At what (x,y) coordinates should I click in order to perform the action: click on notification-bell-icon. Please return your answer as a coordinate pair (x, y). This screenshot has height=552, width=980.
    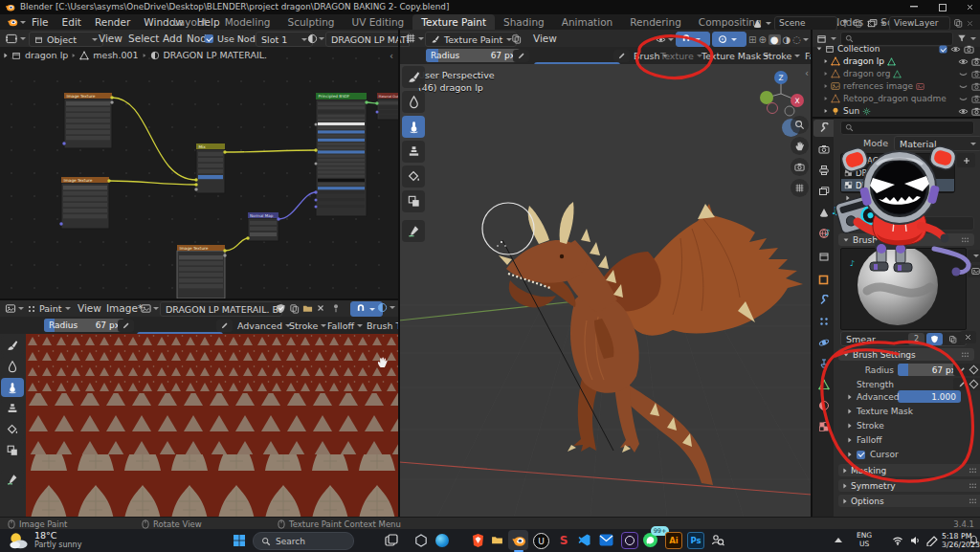
    Looking at the image, I should click on (974, 540).